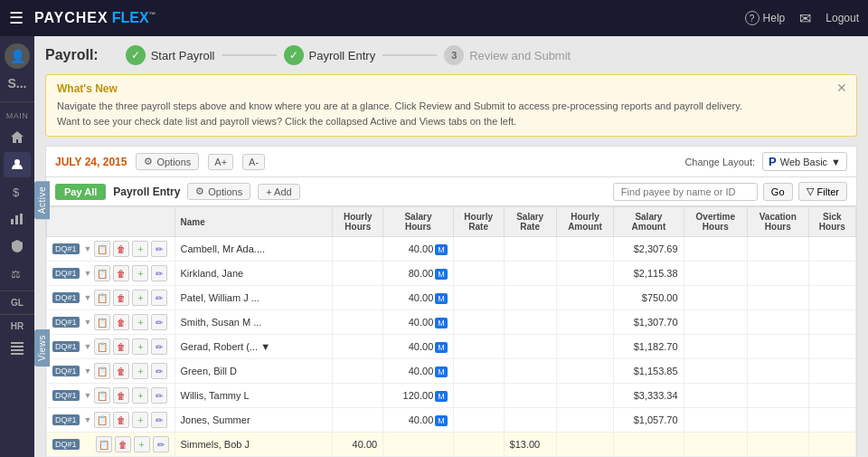  Describe the element at coordinates (221, 162) in the screenshot. I see `font-larger-button: A+` at that location.